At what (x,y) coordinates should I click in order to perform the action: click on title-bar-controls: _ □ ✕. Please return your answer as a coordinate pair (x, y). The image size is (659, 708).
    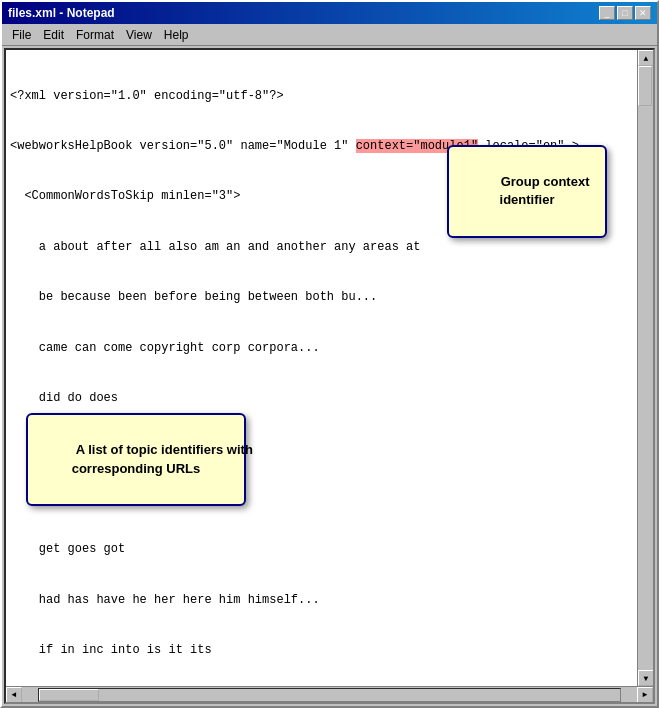
    Looking at the image, I should click on (625, 13).